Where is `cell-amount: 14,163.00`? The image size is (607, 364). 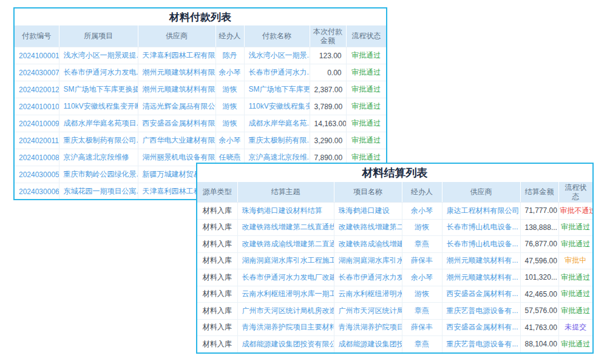
cell-amount: 14,163.00 is located at coordinates (328, 124).